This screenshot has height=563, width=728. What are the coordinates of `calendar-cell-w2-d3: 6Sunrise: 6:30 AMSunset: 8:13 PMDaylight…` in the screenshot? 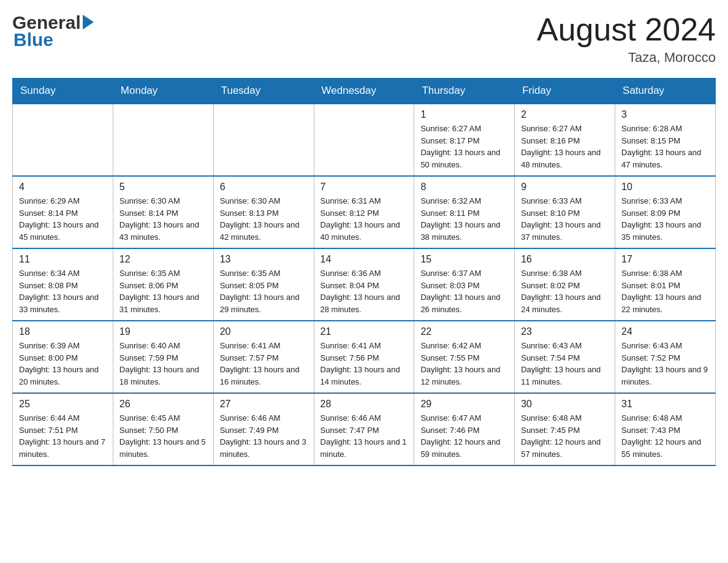 It's located at (264, 212).